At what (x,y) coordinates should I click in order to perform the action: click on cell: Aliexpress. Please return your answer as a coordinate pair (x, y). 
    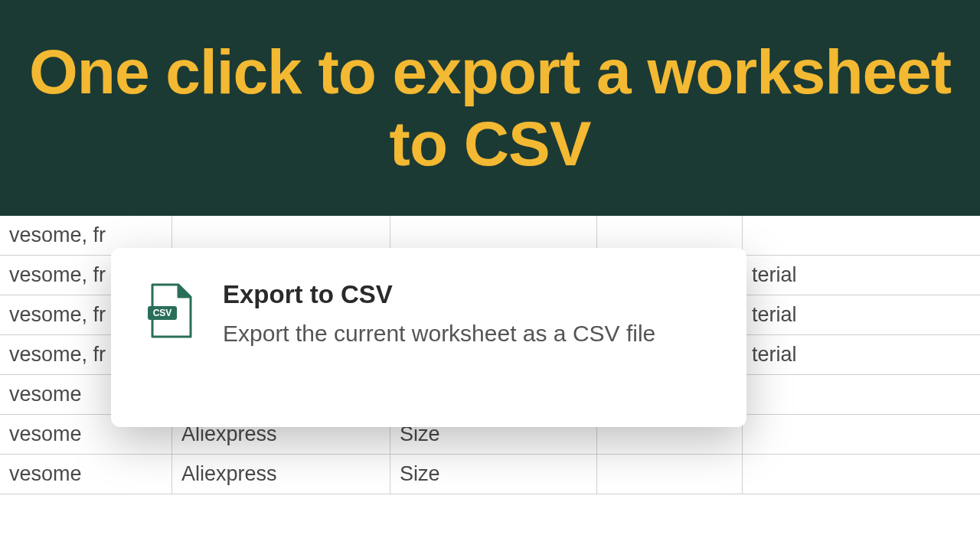
    Looking at the image, I should click on (282, 474).